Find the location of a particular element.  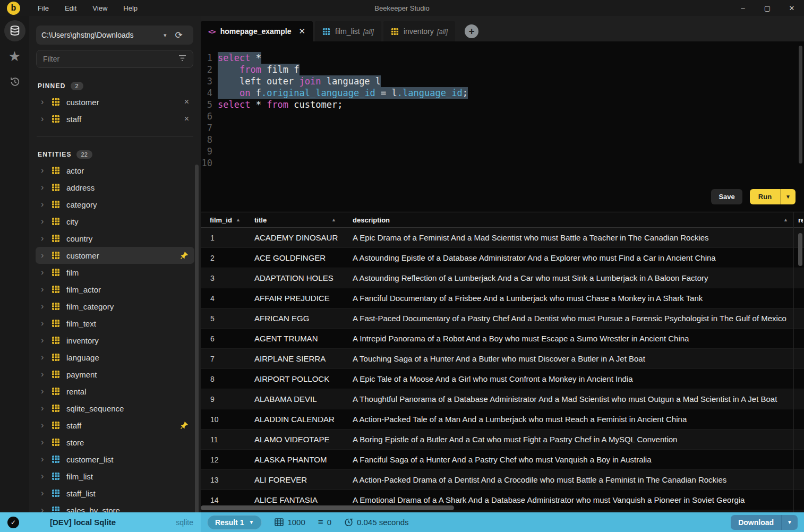

run-button: Run is located at coordinates (765, 196).